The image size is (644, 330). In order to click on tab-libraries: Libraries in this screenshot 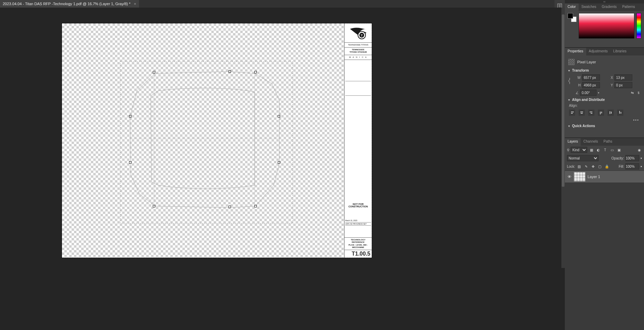, I will do `click(620, 52)`.